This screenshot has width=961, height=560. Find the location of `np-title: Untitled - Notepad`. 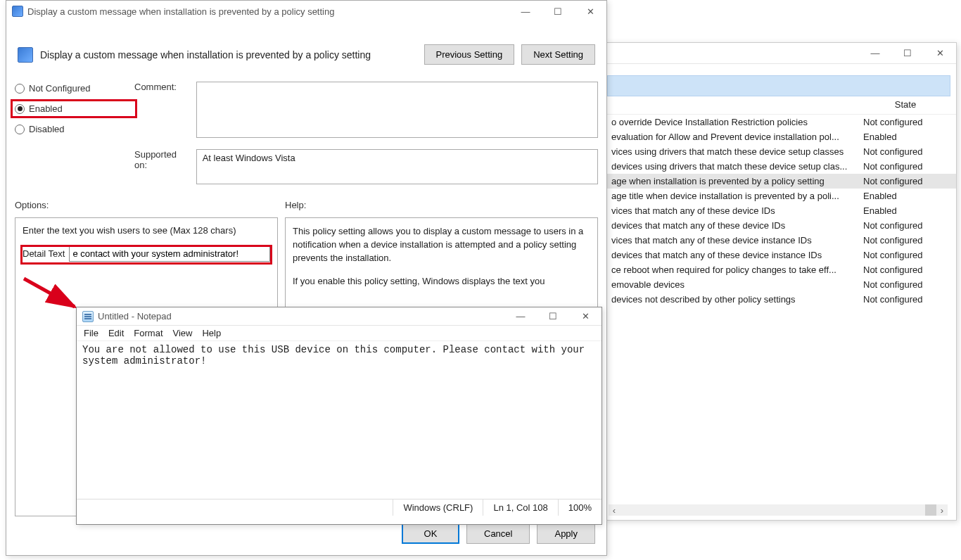

np-title: Untitled - Notepad is located at coordinates (301, 317).